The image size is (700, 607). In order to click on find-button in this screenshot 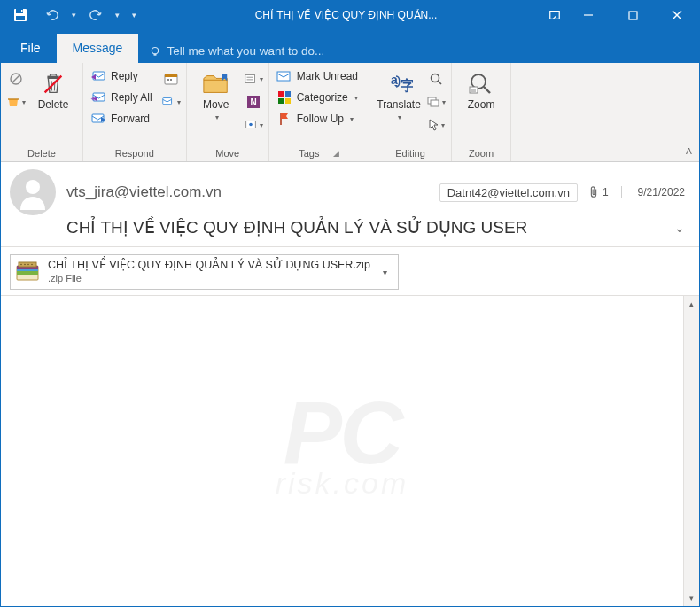, I will do `click(436, 79)`.